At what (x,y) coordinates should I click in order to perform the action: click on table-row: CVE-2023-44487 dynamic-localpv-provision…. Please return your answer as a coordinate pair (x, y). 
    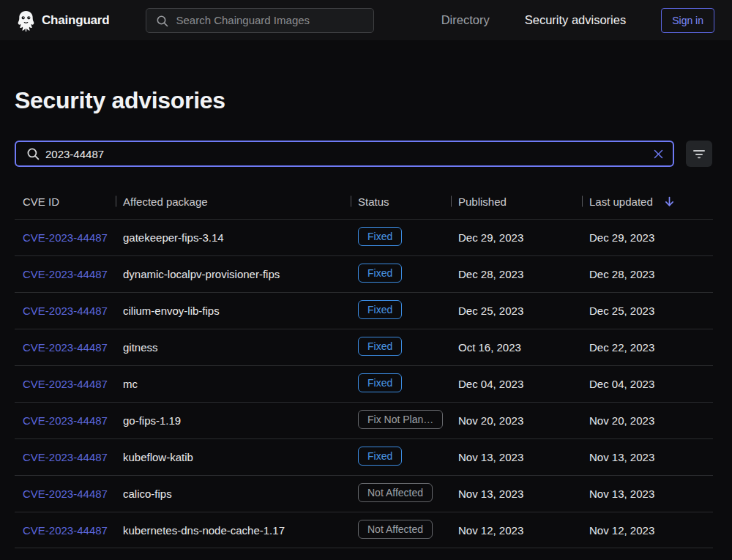
    Looking at the image, I should click on (364, 274).